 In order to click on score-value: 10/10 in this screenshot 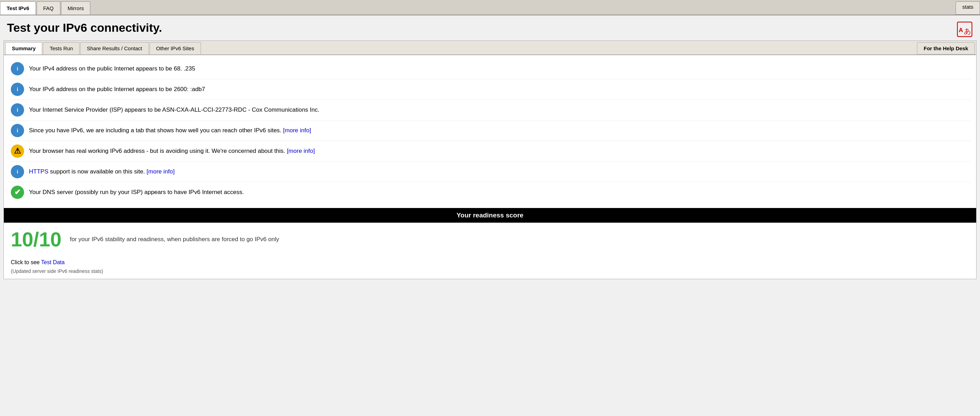, I will do `click(36, 239)`.